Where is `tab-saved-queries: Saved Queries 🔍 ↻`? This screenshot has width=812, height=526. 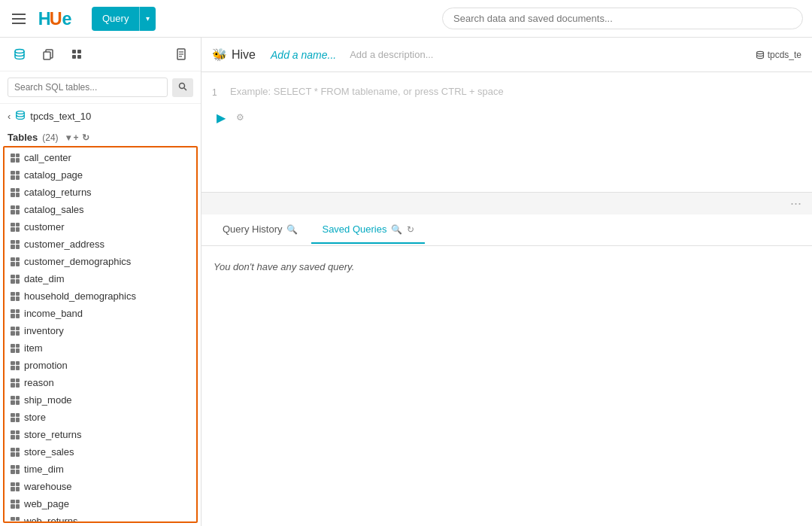
tab-saved-queries: Saved Queries 🔍 ↻ is located at coordinates (368, 230).